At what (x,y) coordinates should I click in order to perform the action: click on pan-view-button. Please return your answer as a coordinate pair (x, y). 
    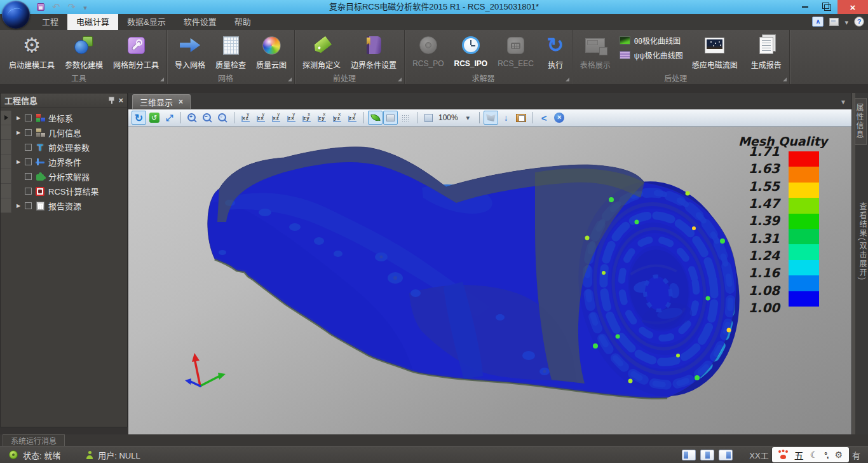
    Looking at the image, I should click on (169, 118).